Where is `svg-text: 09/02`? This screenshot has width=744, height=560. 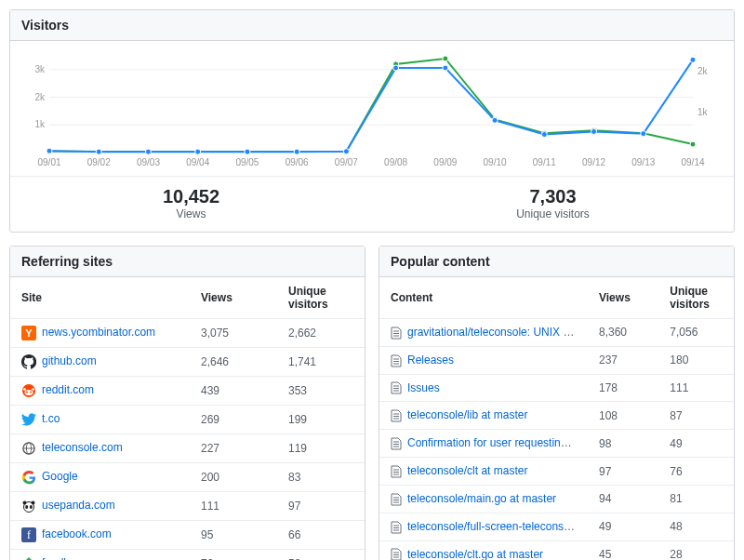 svg-text: 09/02 is located at coordinates (99, 162).